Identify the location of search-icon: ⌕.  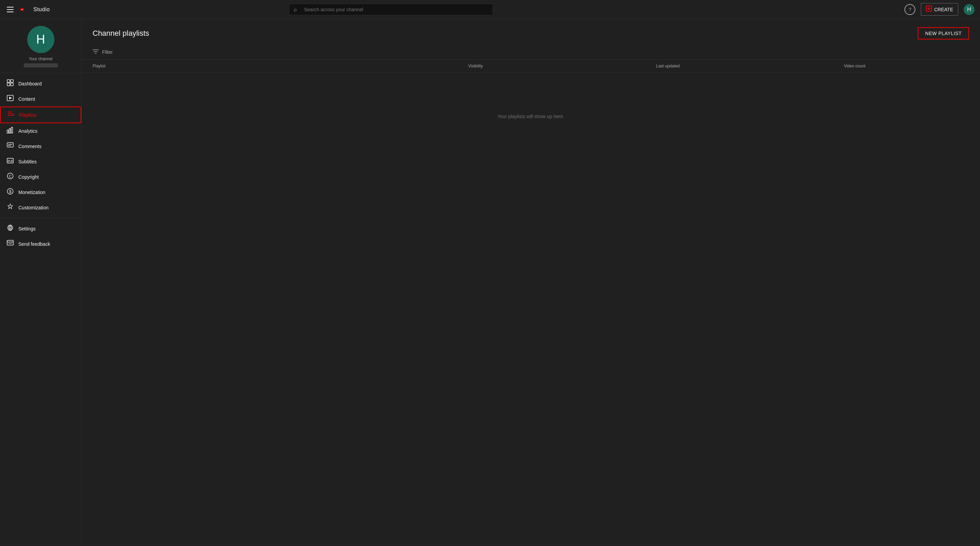
(295, 10).